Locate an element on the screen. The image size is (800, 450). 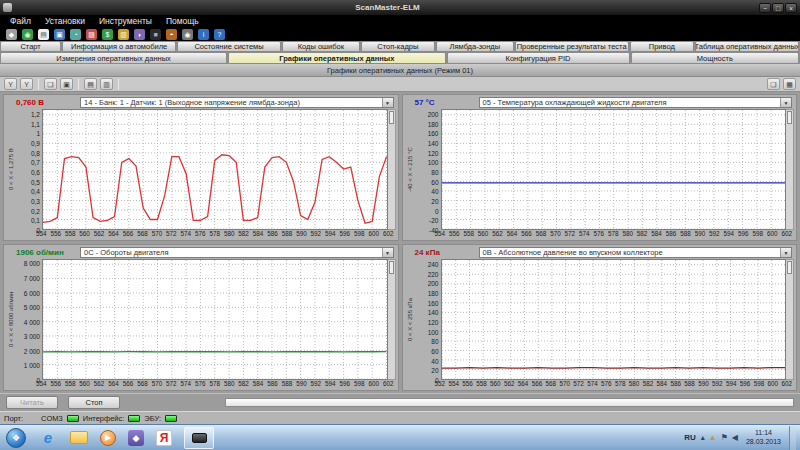
y-tick-label: 240 is located at coordinates (434, 264).